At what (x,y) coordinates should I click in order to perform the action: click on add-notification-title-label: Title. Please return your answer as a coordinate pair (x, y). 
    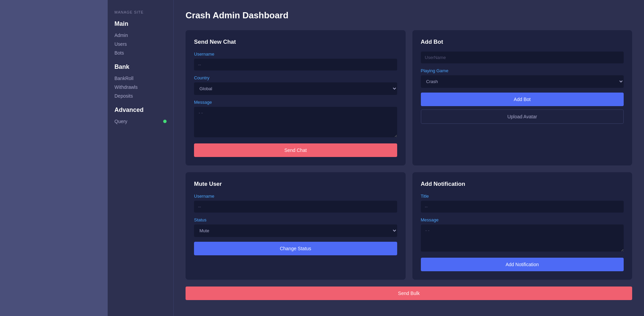
    Looking at the image, I should click on (522, 196).